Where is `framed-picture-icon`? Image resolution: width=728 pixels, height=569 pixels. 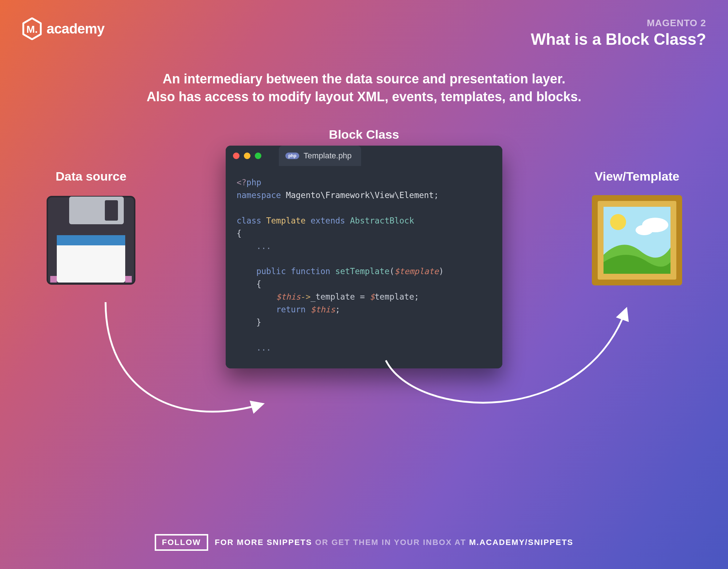
framed-picture-icon is located at coordinates (637, 240).